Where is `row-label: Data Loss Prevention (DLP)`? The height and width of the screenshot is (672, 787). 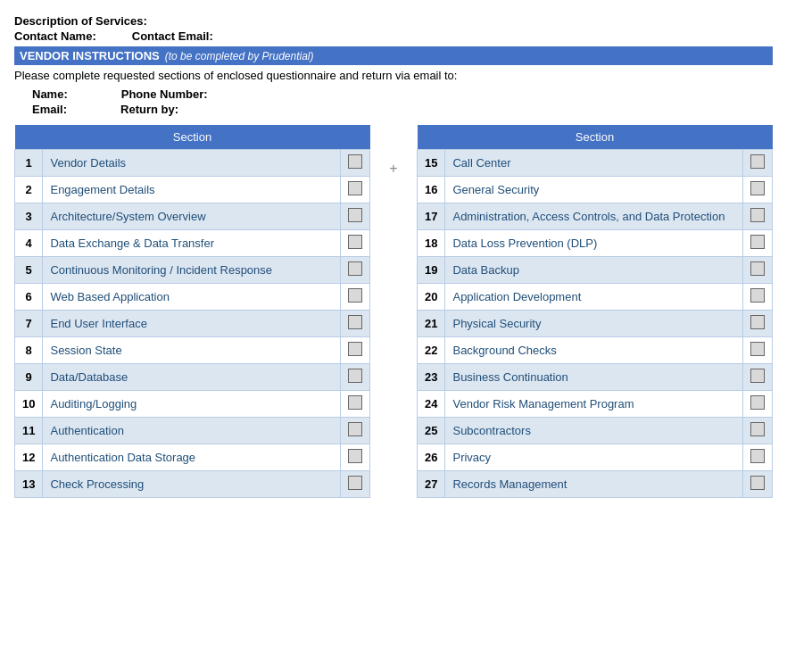
row-label: Data Loss Prevention (DLP) is located at coordinates (594, 244).